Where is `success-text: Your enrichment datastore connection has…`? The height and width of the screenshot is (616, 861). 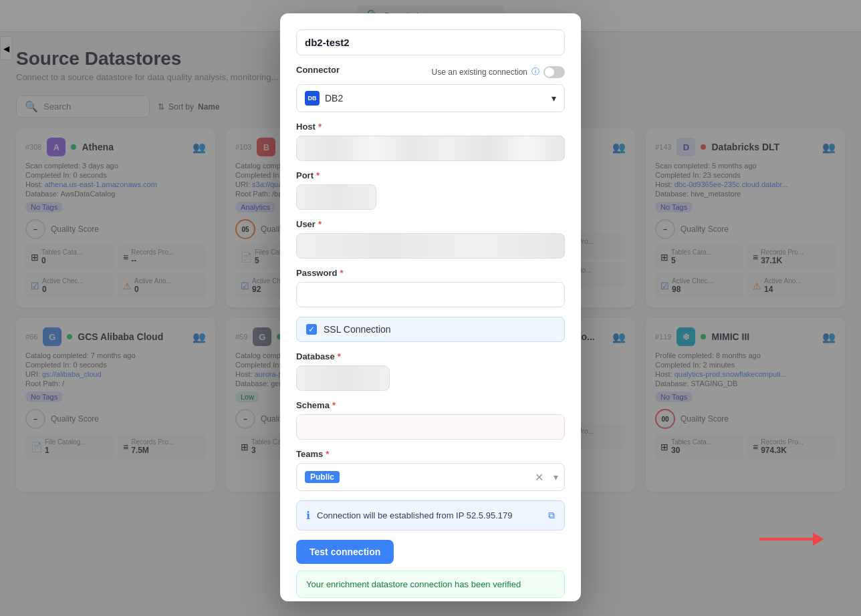
success-text: Your enrichment datastore connection has… is located at coordinates (413, 584).